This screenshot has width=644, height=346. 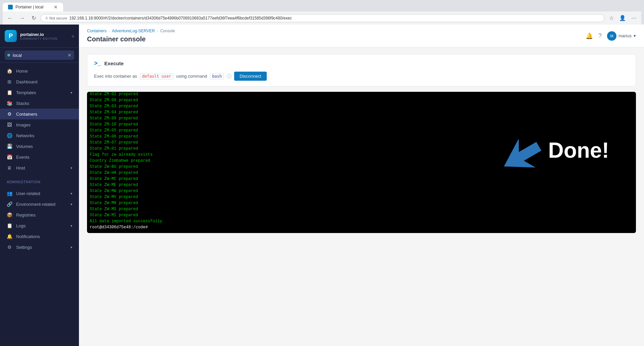 I want to click on env-status-dot, so click(x=9, y=55).